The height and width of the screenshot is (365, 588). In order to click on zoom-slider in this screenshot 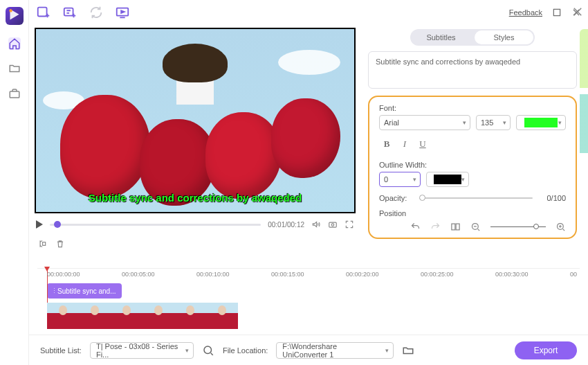, I will do `click(518, 227)`.